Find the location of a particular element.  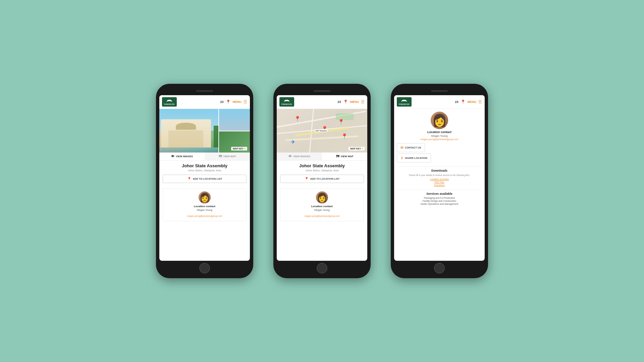

building-left is located at coordinates (186, 133).